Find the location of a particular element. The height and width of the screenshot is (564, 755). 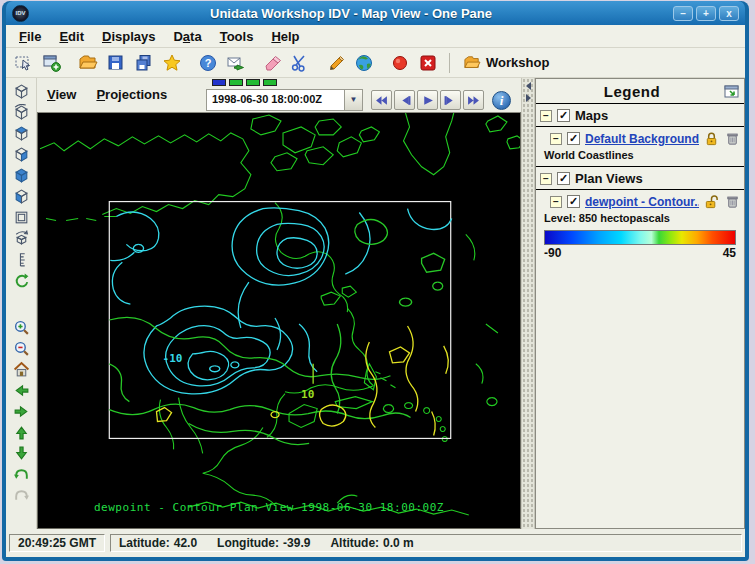

support-request-button is located at coordinates (236, 62).